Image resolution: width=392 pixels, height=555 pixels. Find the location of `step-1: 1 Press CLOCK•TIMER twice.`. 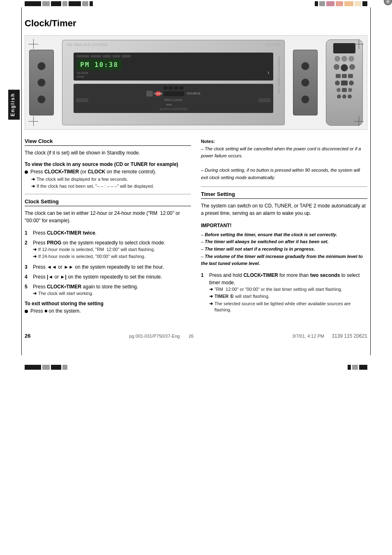

step-1: 1 Press CLOCK•TIMER twice. is located at coordinates (108, 233).